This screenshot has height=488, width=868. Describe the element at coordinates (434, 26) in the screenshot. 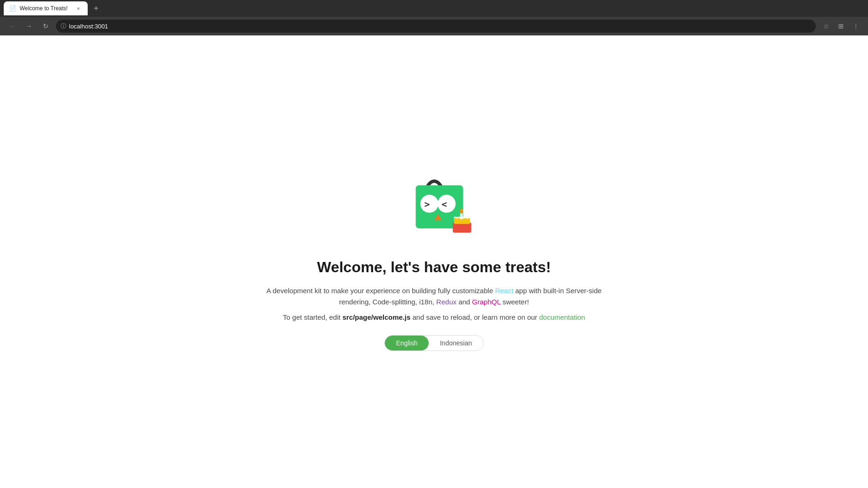

I see `browser-toolbar: ← → ↻ ⓘ ☆ ⊞ ⋮` at that location.